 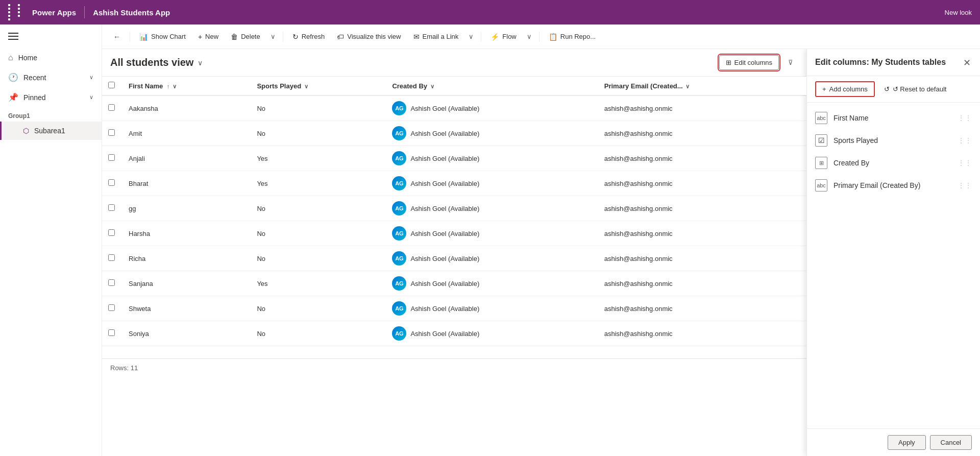 What do you see at coordinates (454, 308) in the screenshot?
I see `table-row: Shweta No AG Ashish Goel (Available) ash…` at bounding box center [454, 308].